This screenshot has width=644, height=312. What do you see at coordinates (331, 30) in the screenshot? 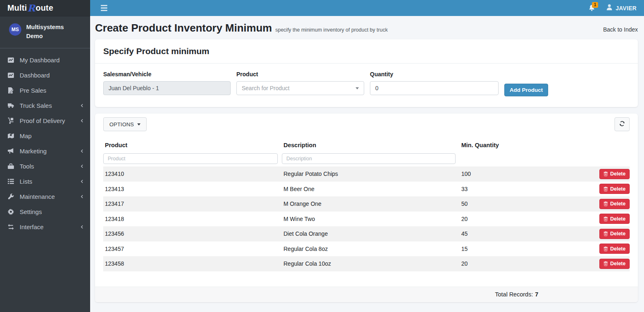
I see `page-subtitle: specify the minimum inventory of product…` at bounding box center [331, 30].